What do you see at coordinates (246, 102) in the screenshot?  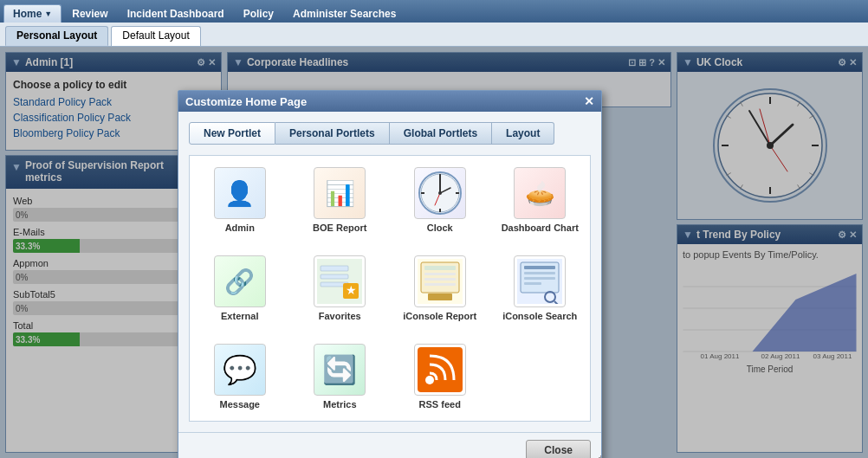 I see `modal-title: Customize Home Page` at bounding box center [246, 102].